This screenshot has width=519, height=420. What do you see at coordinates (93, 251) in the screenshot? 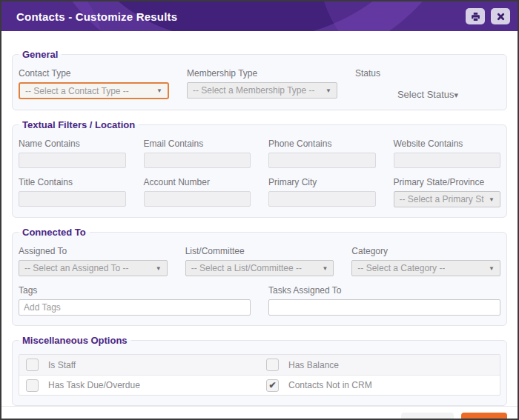
I see `assigned-to-label: Assigned To` at bounding box center [93, 251].